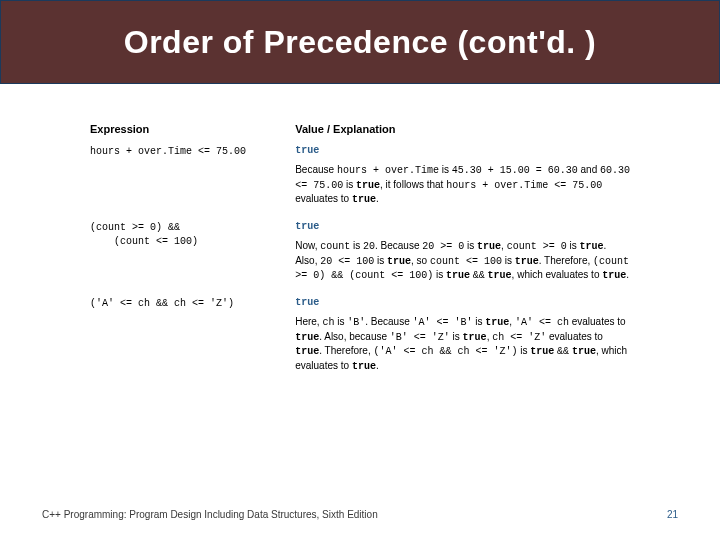 The image size is (720, 540). What do you see at coordinates (210, 514) in the screenshot?
I see `footer-book: C++ Programming: Program Design Includin…` at bounding box center [210, 514].